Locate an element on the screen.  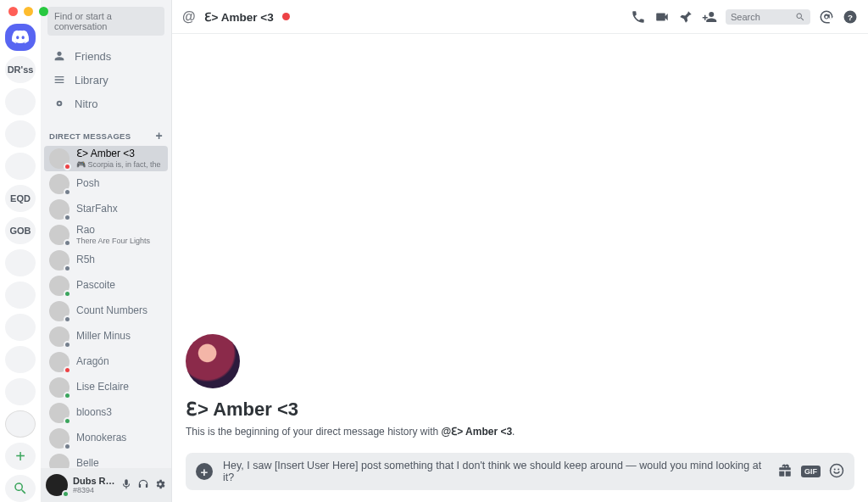
add-server-button: + is located at coordinates (20, 456).